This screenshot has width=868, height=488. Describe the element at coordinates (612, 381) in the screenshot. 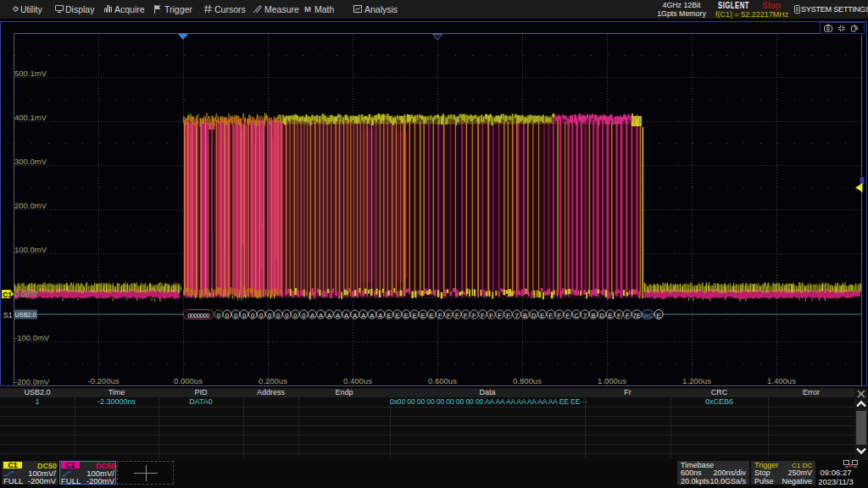

I see `svg-text: 1.000us` at that location.